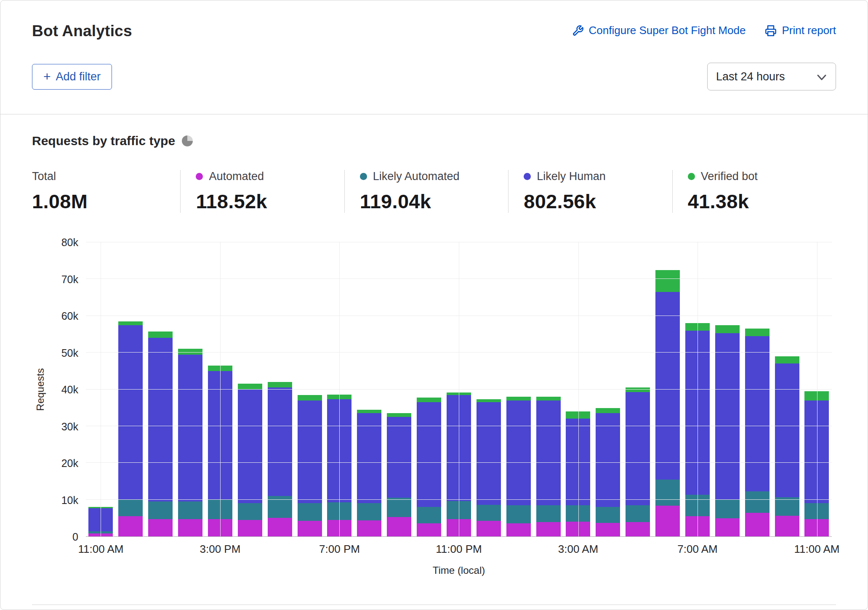 The height and width of the screenshot is (610, 868). What do you see at coordinates (659, 30) in the screenshot?
I see `configure-super-bot-fight-mode-link: Configure Super Bot Fight Mode` at bounding box center [659, 30].